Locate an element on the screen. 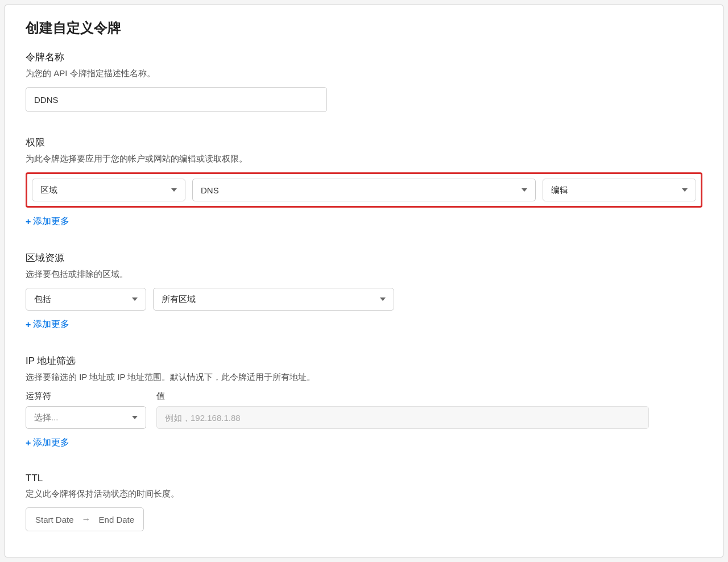 The image size is (728, 562). permission-scope-value: 区域 is located at coordinates (49, 190).